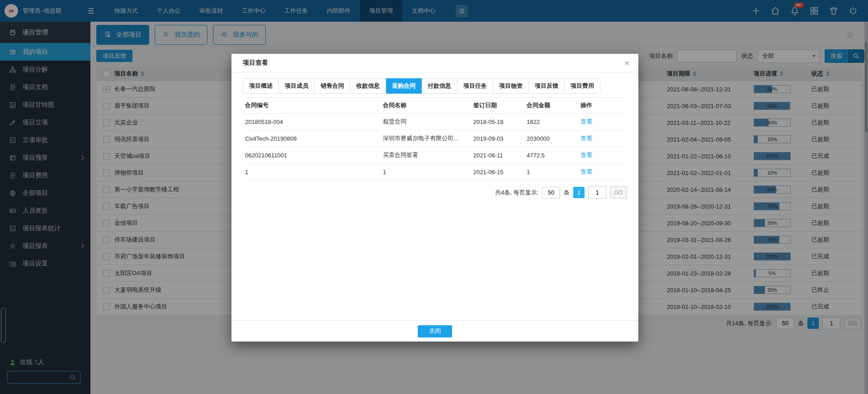 This screenshot has width=868, height=394. I want to click on sign-date: 2021-06-15, so click(498, 172).